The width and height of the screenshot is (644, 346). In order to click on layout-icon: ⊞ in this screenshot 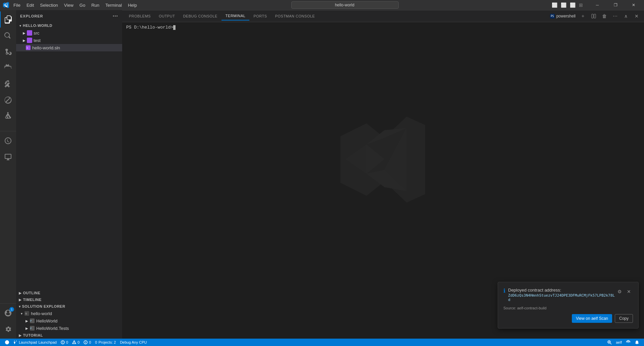, I will do `click(581, 5)`.